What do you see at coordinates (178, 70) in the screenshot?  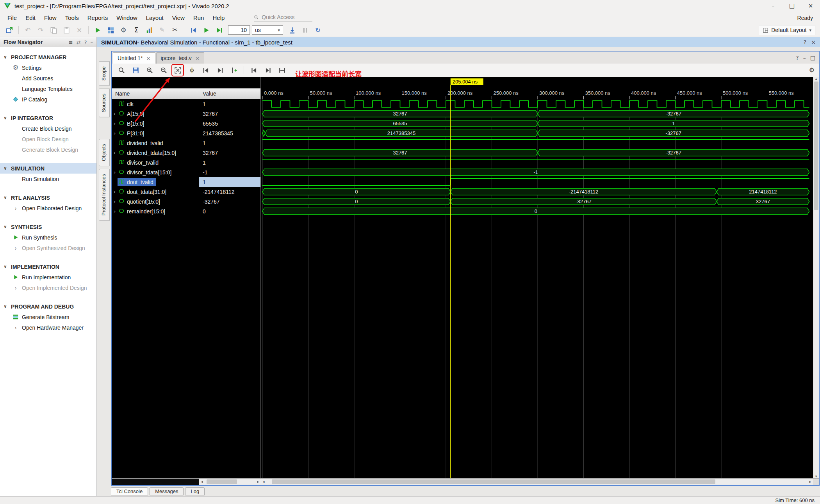 I see `zoom-fit-button` at bounding box center [178, 70].